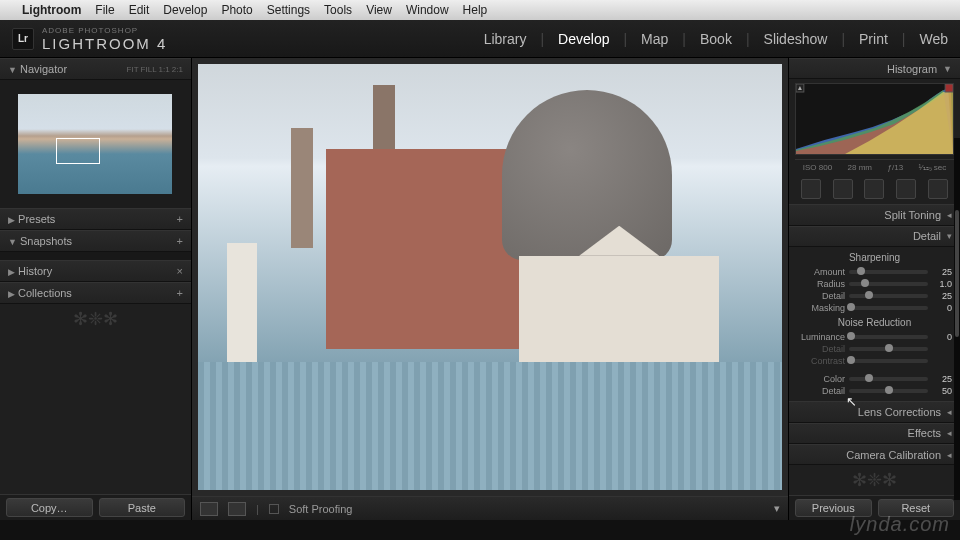 This screenshot has height=540, width=960. Describe the element at coordinates (924, 433) in the screenshot. I see `effects-title: Effects` at that location.